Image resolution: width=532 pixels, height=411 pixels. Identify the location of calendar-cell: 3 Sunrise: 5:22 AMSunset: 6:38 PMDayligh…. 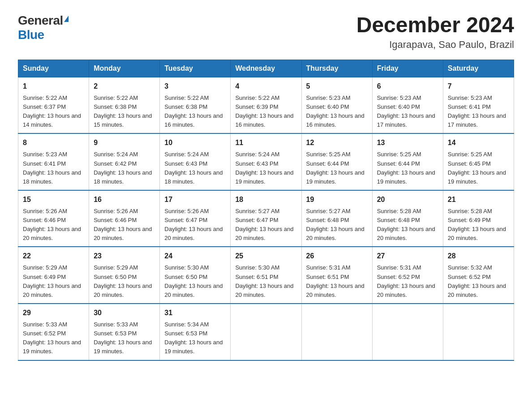
(195, 105).